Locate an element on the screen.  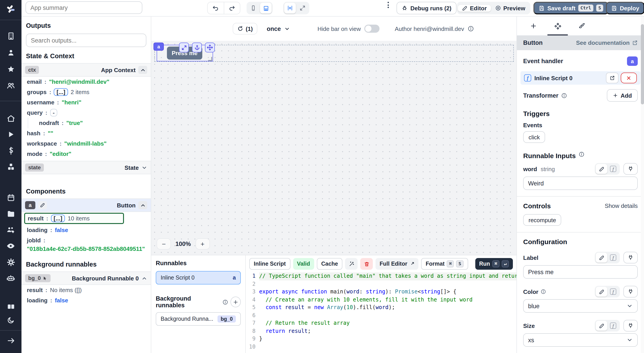
resize-corner-handle is located at coordinates (210, 59).